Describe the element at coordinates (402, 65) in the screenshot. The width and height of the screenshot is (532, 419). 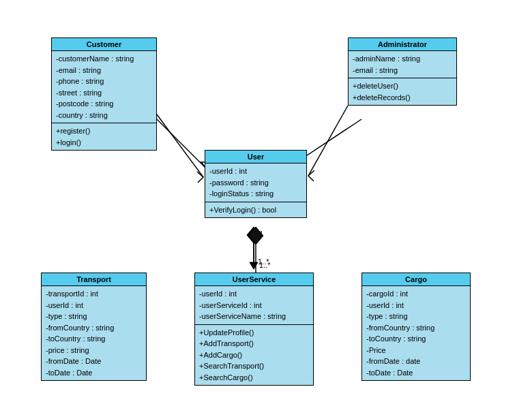
I see `administrator-attributes: -adminName : string -email : string` at that location.